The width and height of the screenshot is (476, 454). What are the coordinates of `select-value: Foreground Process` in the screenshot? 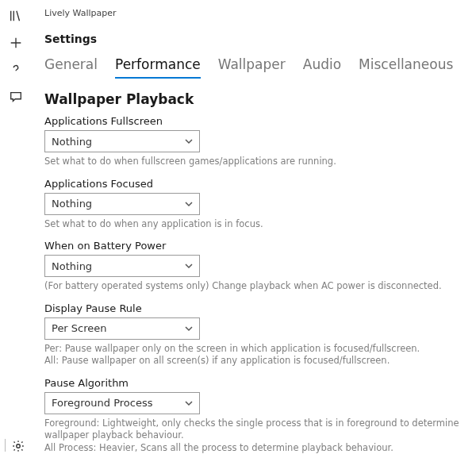 It's located at (102, 403).